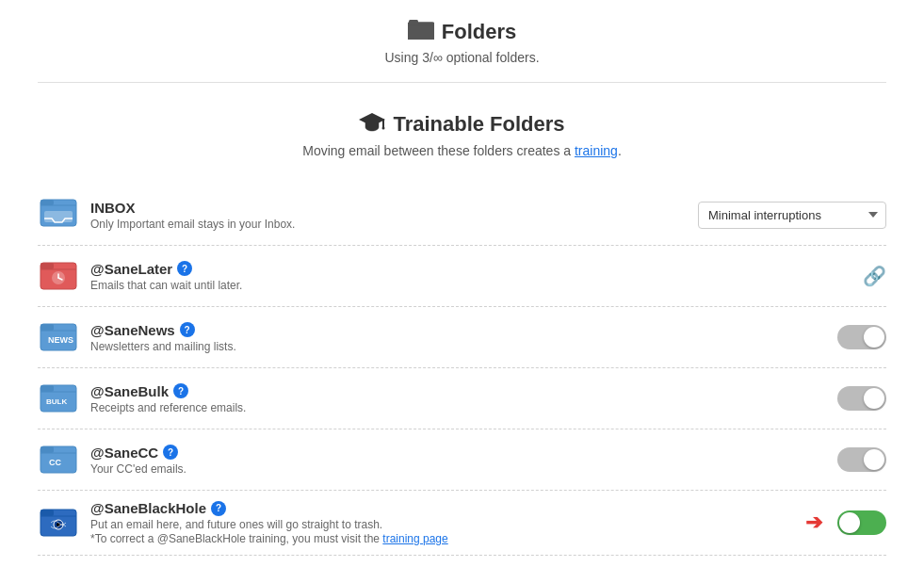 The image size is (924, 583). I want to click on blackhole-arrow-indicator: ➔, so click(814, 523).